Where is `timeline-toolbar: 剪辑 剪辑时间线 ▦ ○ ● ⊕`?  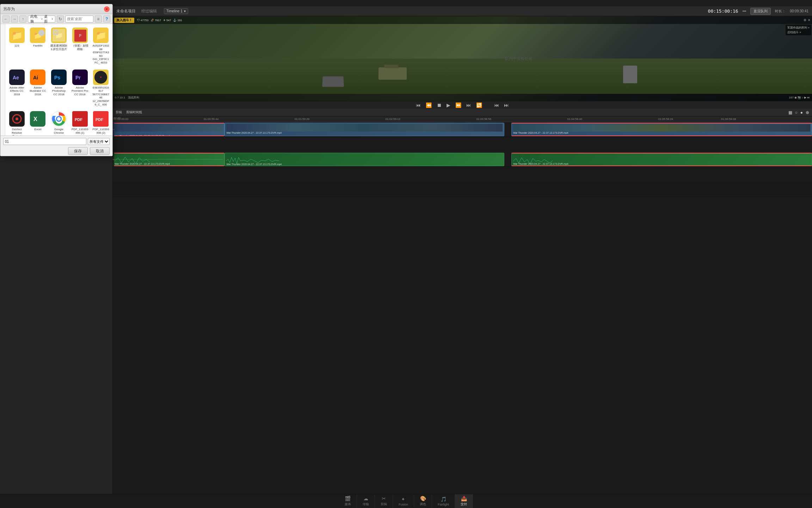
timeline-toolbar: 剪辑 剪辑时间线 ▦ ○ ● ⊕ is located at coordinates (259, 113).